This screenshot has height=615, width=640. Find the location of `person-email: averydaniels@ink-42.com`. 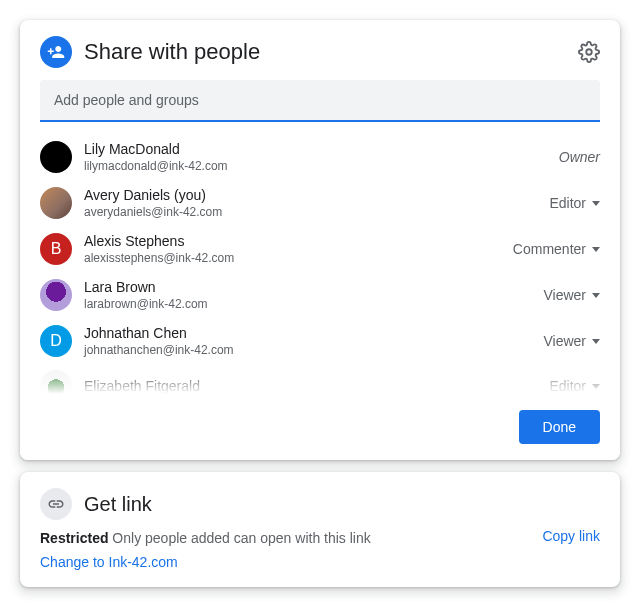

person-email: averydaniels@ink-42.com is located at coordinates (316, 212).